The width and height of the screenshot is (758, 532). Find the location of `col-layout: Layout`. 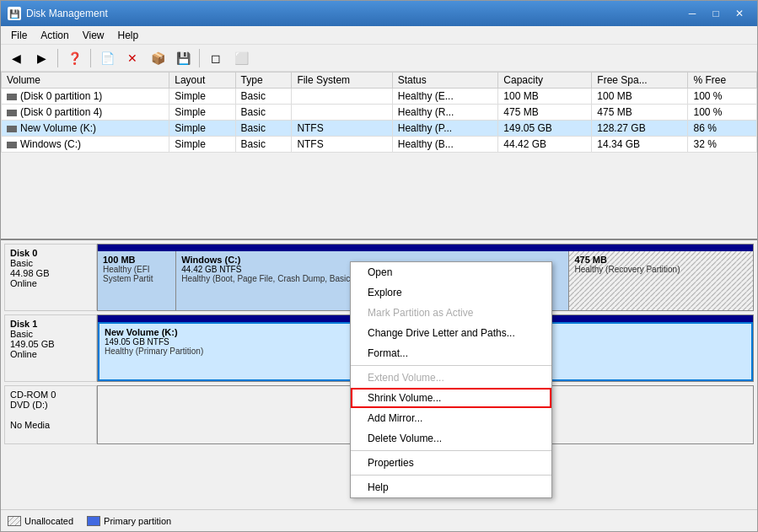

col-layout: Layout is located at coordinates (202, 81).